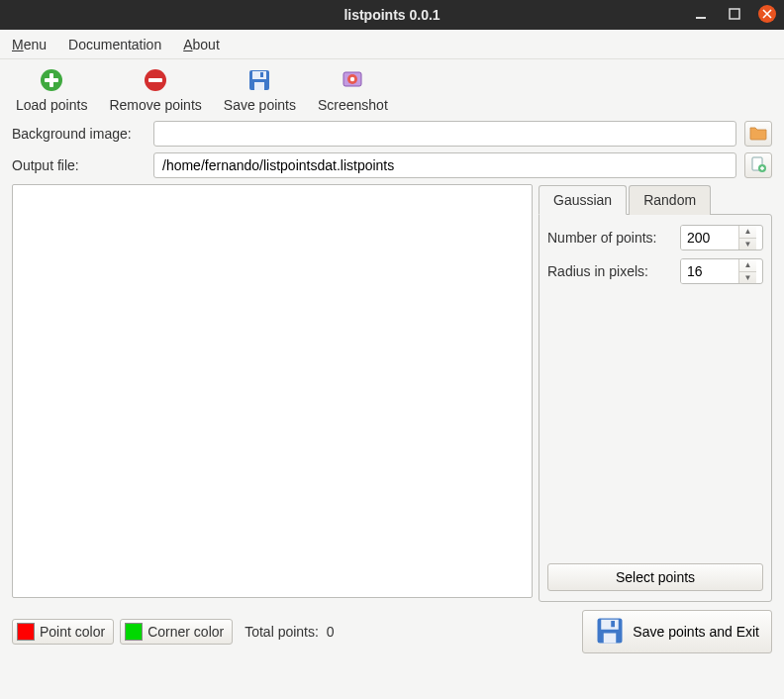 This screenshot has width=784, height=699. I want to click on background-image-input, so click(445, 134).